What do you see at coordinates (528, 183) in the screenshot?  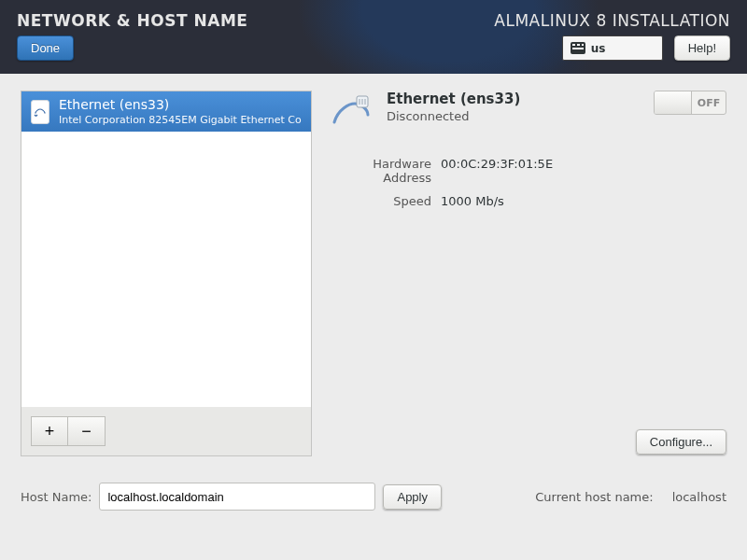 I see `detail-properties: Hardware Address 00:0C:29:3F:01:5E Speed…` at bounding box center [528, 183].